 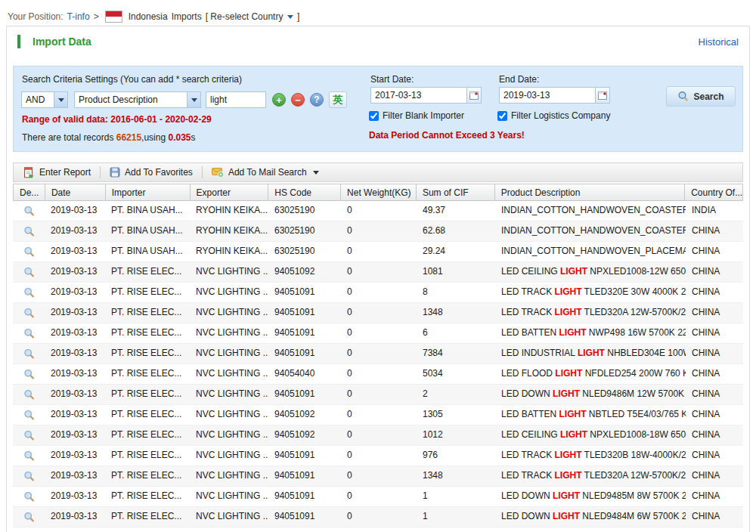 I want to click on row-product-description: LED CEILING LIGHT NPXLED1008-12W 6500..., so click(x=590, y=272).